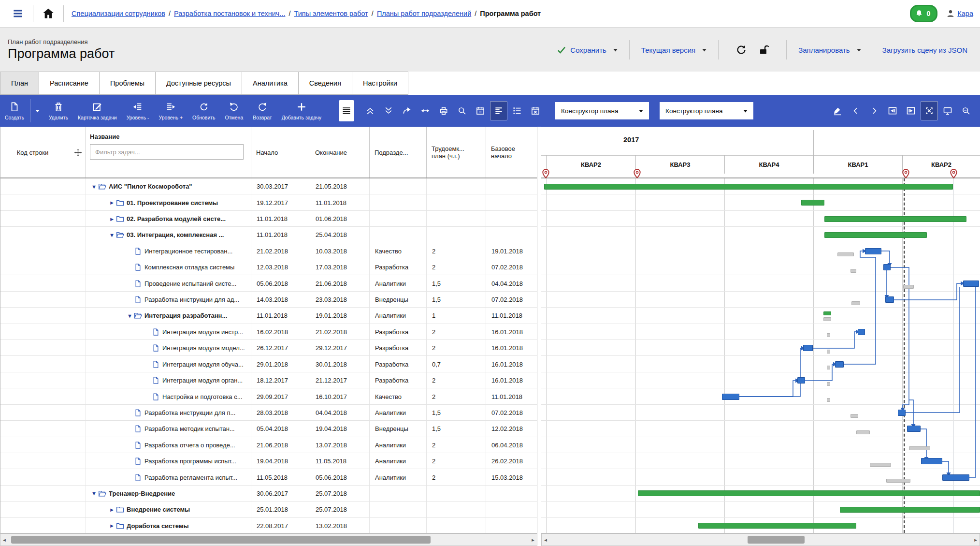 This screenshot has width=980, height=546. I want to click on breadcrumb-link-3: Планы работ подразделений, so click(424, 14).